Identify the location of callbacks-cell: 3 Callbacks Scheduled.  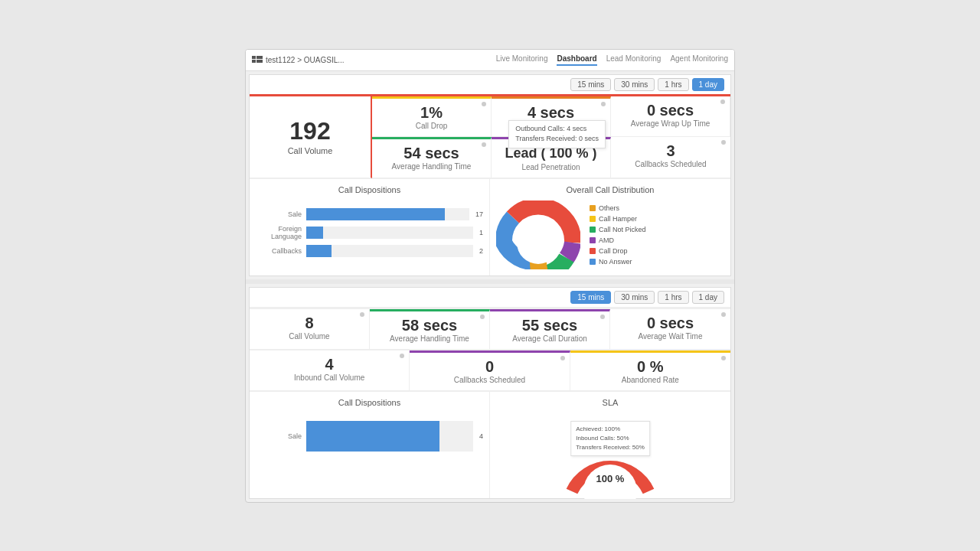
(671, 158).